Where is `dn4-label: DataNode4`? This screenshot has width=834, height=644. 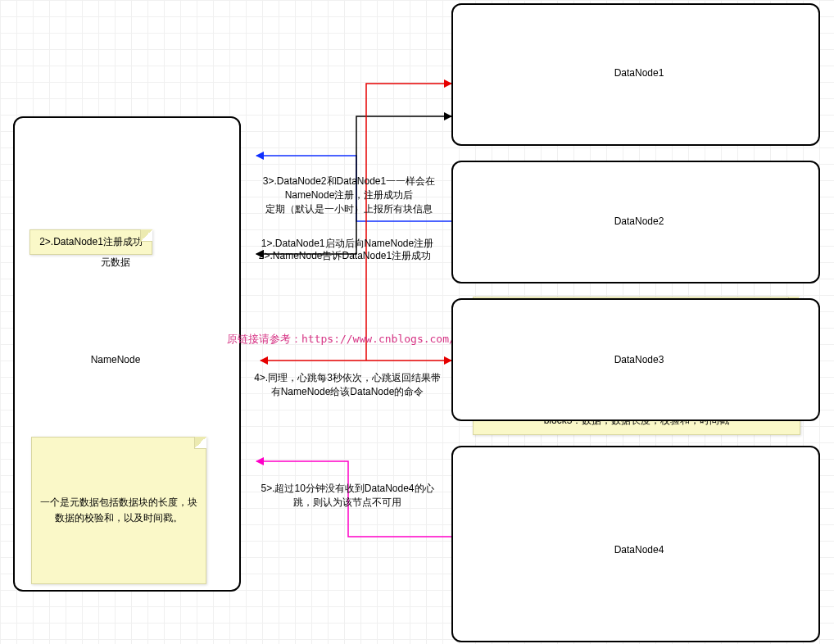
dn4-label: DataNode4 is located at coordinates (639, 550).